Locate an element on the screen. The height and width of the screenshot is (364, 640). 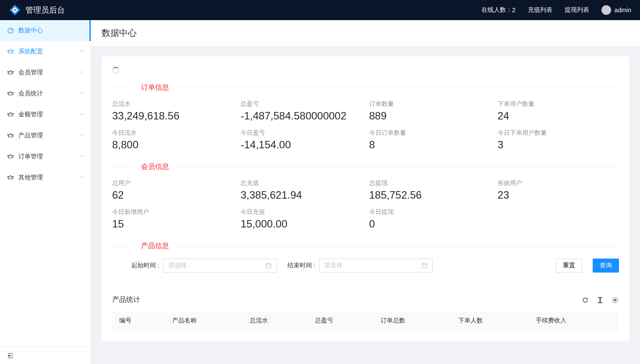
stat-label: 今日提现 is located at coordinates (430, 212).